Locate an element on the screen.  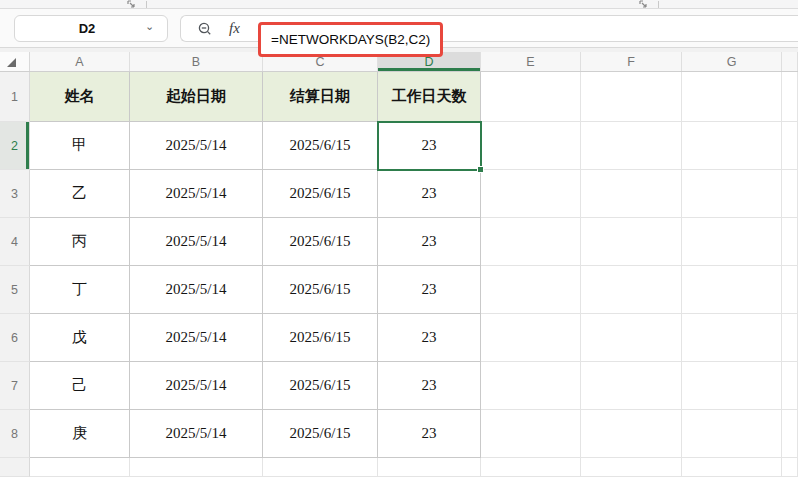
formula-input: =NETWORKDAYS(B2,C2) is located at coordinates (350, 40).